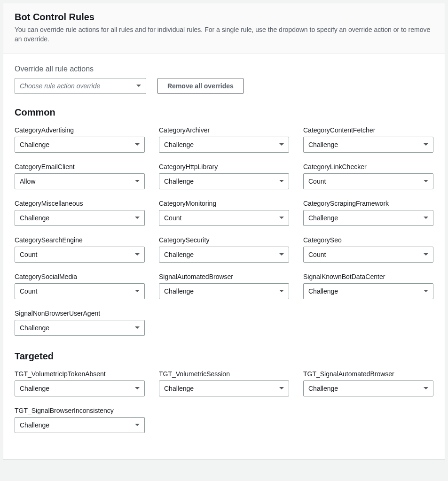 This screenshot has height=481, width=448. Describe the element at coordinates (369, 203) in the screenshot. I see `rule-label: CategoryScrapingFramework` at that location.